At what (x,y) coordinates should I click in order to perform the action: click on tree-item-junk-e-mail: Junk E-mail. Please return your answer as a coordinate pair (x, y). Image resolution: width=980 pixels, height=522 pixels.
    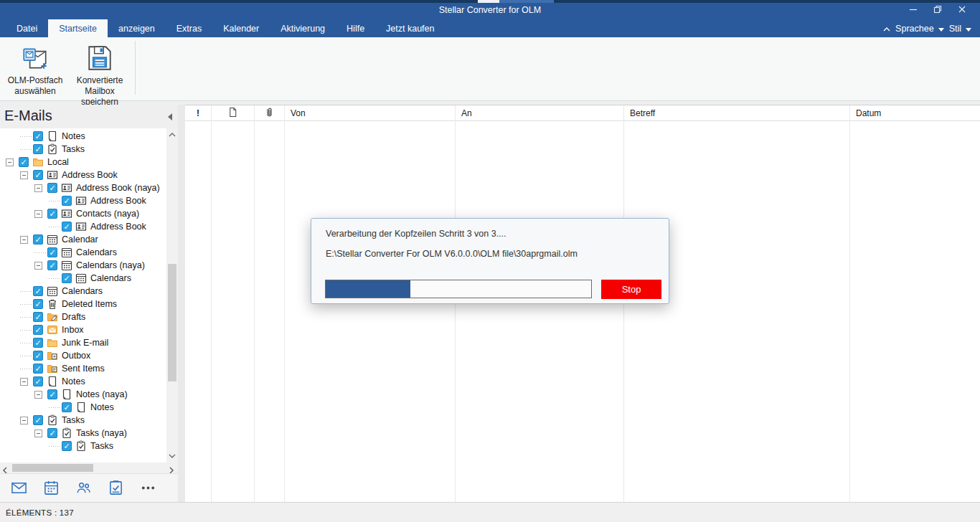
    Looking at the image, I should click on (83, 343).